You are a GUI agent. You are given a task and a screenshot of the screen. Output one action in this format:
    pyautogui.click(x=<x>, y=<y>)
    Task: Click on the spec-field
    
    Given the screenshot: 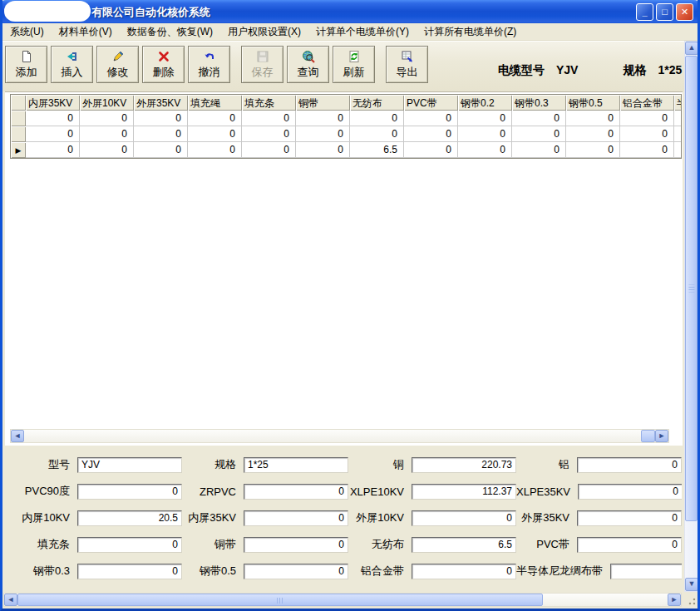 What is the action you would take?
    pyautogui.click(x=296, y=466)
    